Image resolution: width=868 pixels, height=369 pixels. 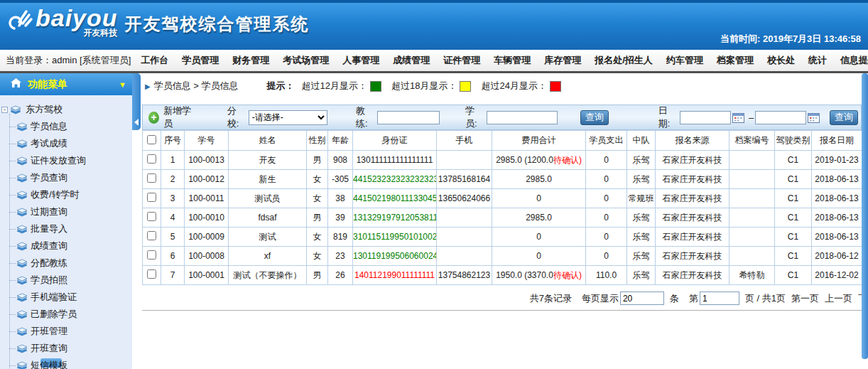 I want to click on breadcrumb-arrow-icon: ▶, so click(x=148, y=87).